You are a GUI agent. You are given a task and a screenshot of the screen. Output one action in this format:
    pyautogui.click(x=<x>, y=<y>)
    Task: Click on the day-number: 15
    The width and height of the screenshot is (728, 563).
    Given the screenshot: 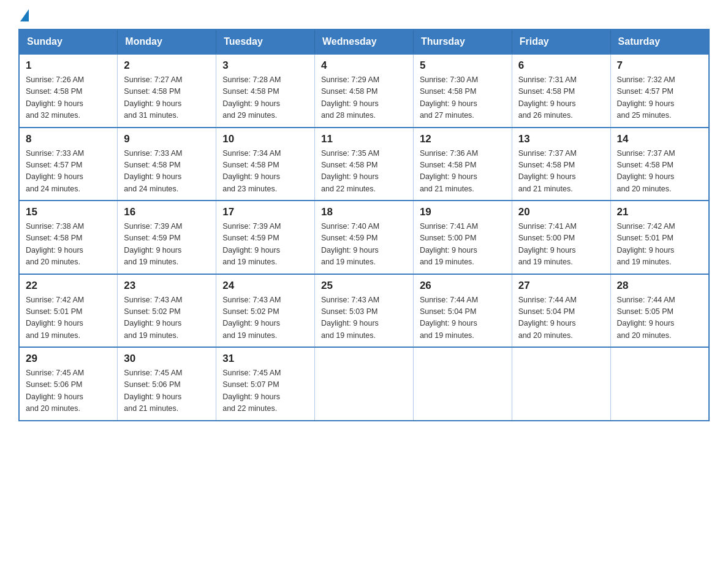 What is the action you would take?
    pyautogui.click(x=69, y=212)
    